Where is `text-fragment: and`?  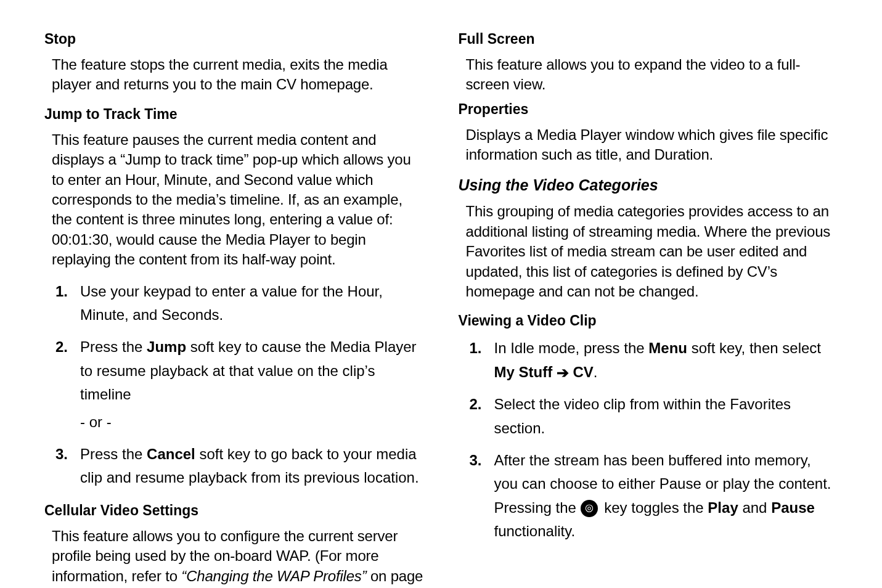
text-fragment: and is located at coordinates (754, 508).